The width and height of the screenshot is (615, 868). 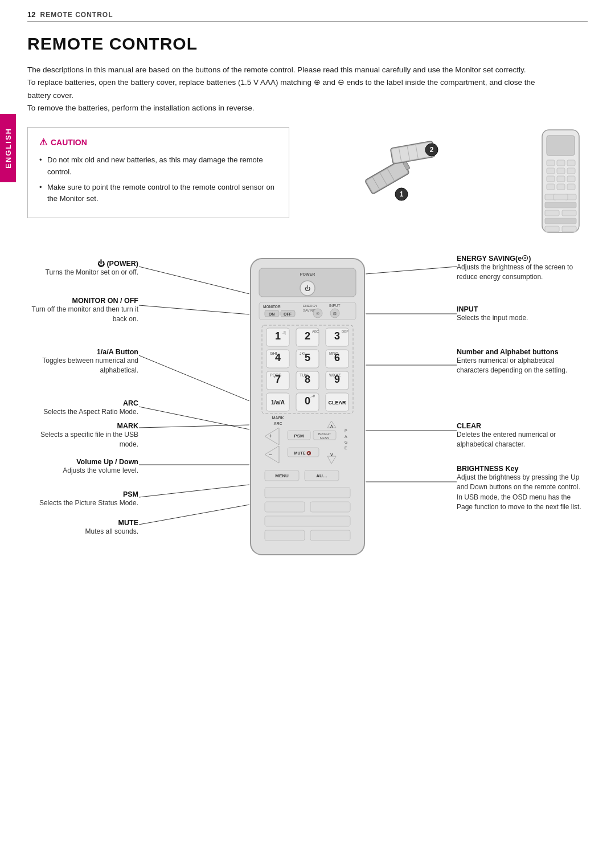 What do you see at coordinates (158, 142) in the screenshot?
I see `caution-title: ⚠ CAUTION` at bounding box center [158, 142].